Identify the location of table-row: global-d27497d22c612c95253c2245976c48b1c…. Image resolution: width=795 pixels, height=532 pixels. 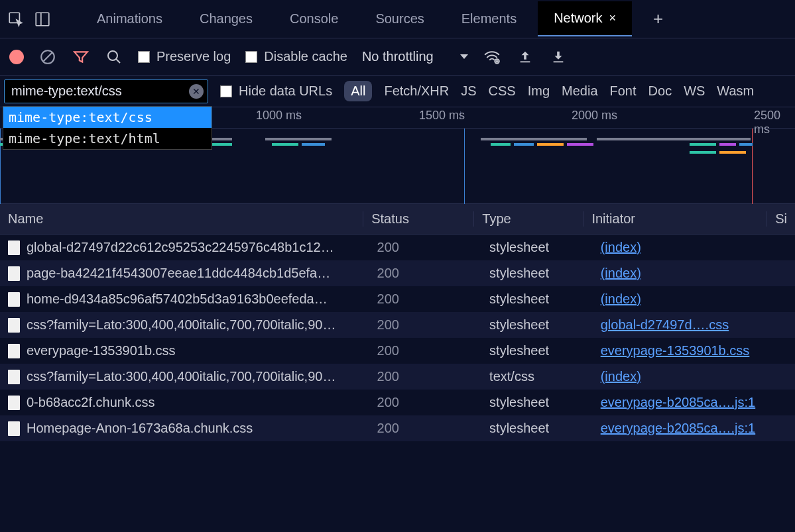
(398, 248).